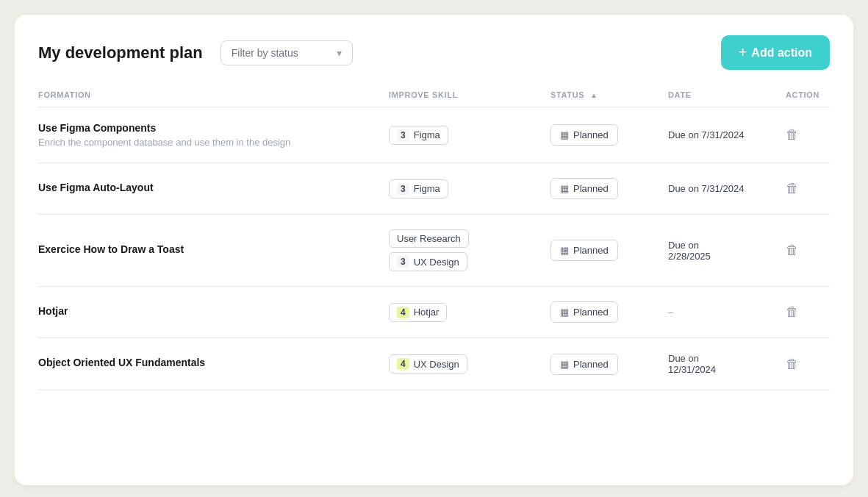  What do you see at coordinates (213, 362) in the screenshot?
I see `row-title: Object Oriented UX Fundamentals` at bounding box center [213, 362].